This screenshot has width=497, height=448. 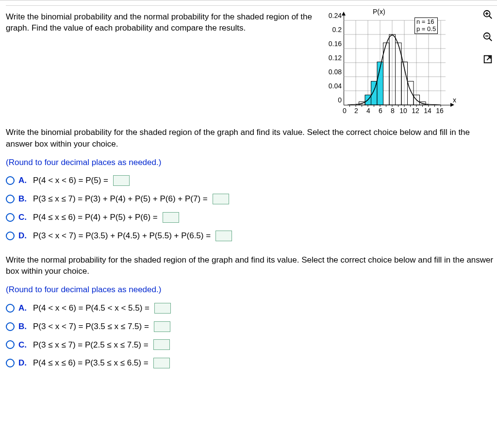 What do you see at coordinates (91, 345) in the screenshot?
I see `q2-option-c-text: P(3 ≤ x ≤ 7) = P(2.5 ≤ x ≤ 7.5) =` at bounding box center [91, 345].